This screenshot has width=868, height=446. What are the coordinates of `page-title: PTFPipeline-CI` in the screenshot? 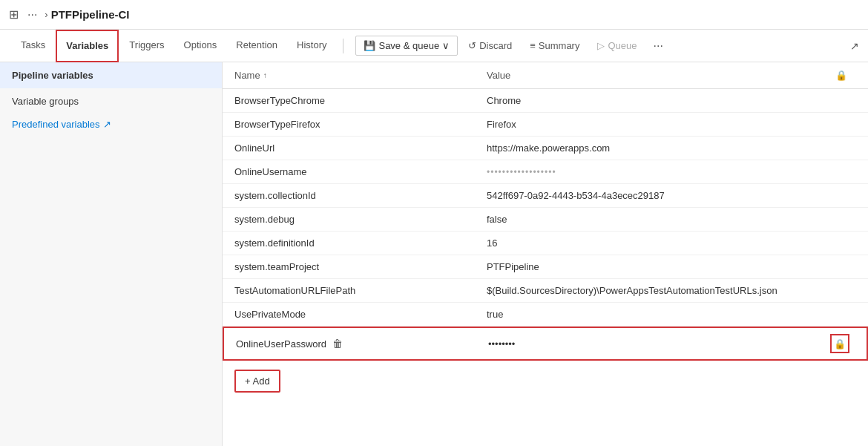 It's located at (91, 15).